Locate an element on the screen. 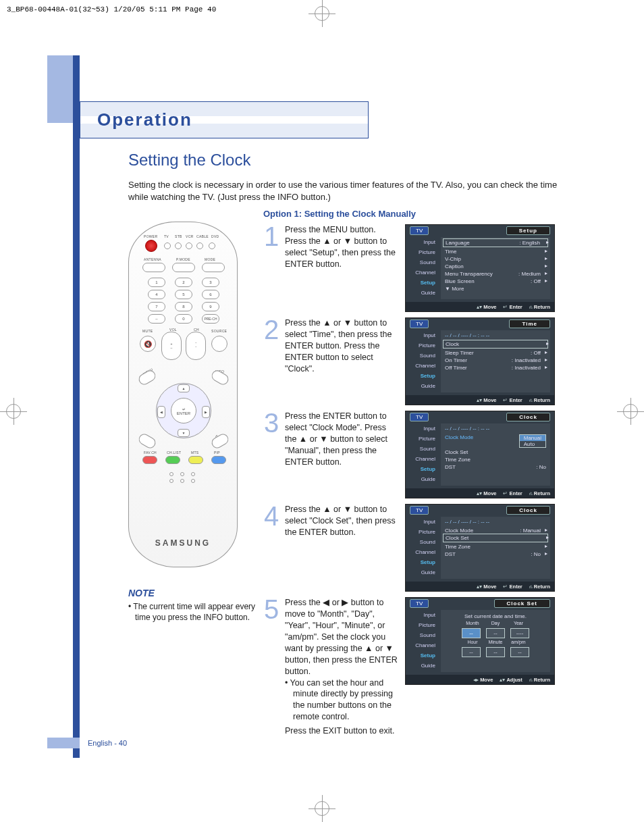 The image size is (644, 822). osd-menu-row: Time Zone is located at coordinates (495, 547).